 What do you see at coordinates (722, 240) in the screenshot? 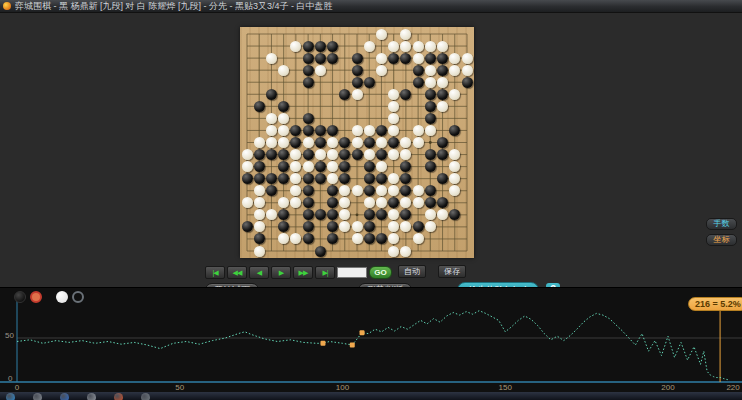
I see `coordinates-toggle: 坐标` at bounding box center [722, 240].